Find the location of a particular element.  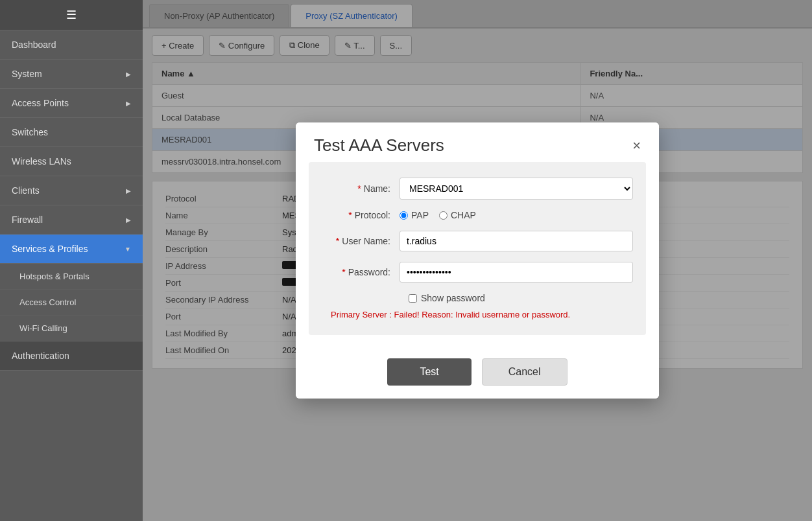

modal-footer: Test Cancel is located at coordinates (477, 373).